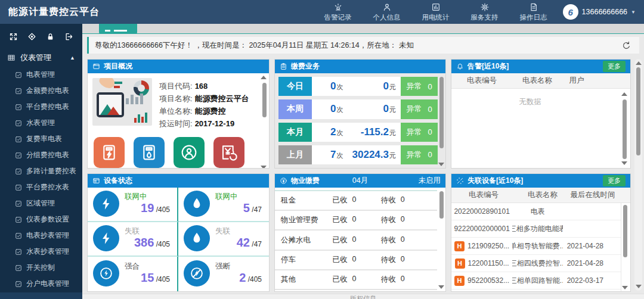  Describe the element at coordinates (614, 181) in the screenshot. I see `offline-more-button: 更多` at that location.